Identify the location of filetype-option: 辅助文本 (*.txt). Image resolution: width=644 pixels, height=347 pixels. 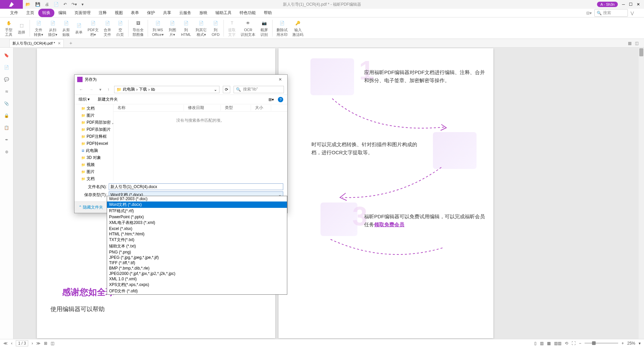
(197, 246).